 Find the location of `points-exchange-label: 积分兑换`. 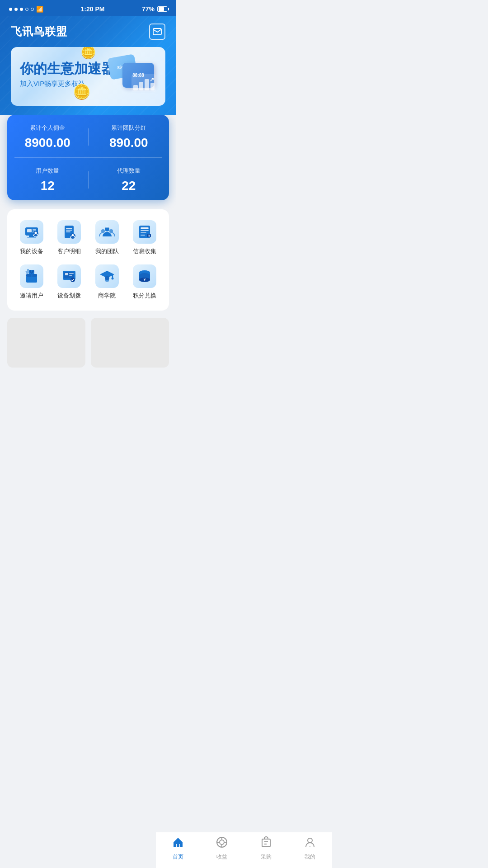

points-exchange-label: 积分兑换 is located at coordinates (145, 296).